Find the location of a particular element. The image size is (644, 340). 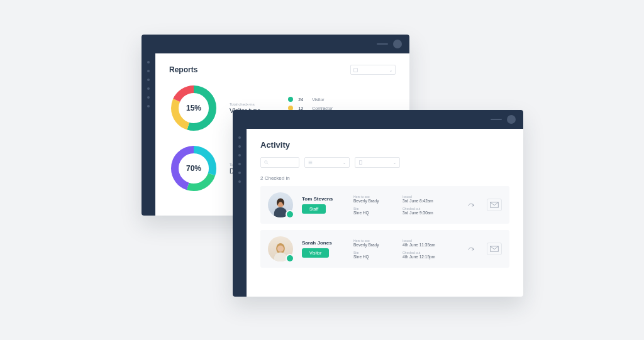

filter-bar: ⌄ ⌄ is located at coordinates (385, 162).